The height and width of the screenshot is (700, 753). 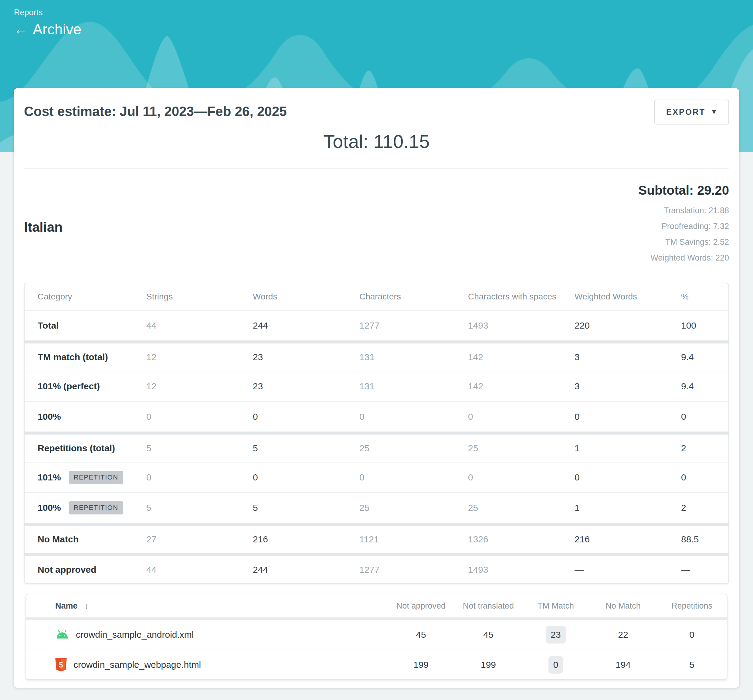 I want to click on category-table-row: 101% (perfect) 12 23 131 142 3 9.4, so click(x=376, y=386).